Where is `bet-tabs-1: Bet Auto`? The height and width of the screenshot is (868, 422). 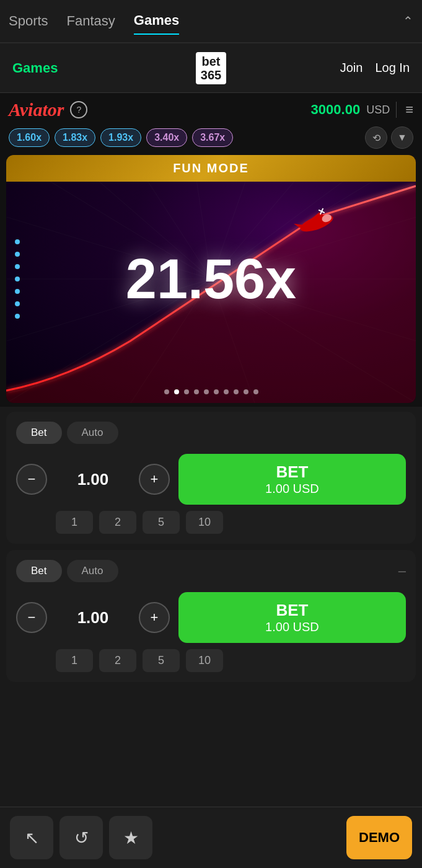 bet-tabs-1: Bet Auto is located at coordinates (211, 433).